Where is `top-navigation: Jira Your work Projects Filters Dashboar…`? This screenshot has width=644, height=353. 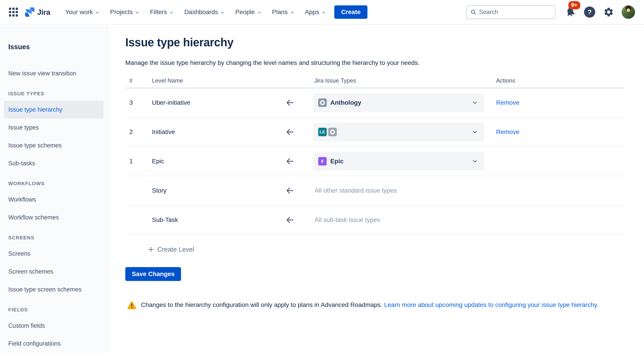
top-navigation: Jira Your work Projects Filters Dashboar… is located at coordinates (322, 12).